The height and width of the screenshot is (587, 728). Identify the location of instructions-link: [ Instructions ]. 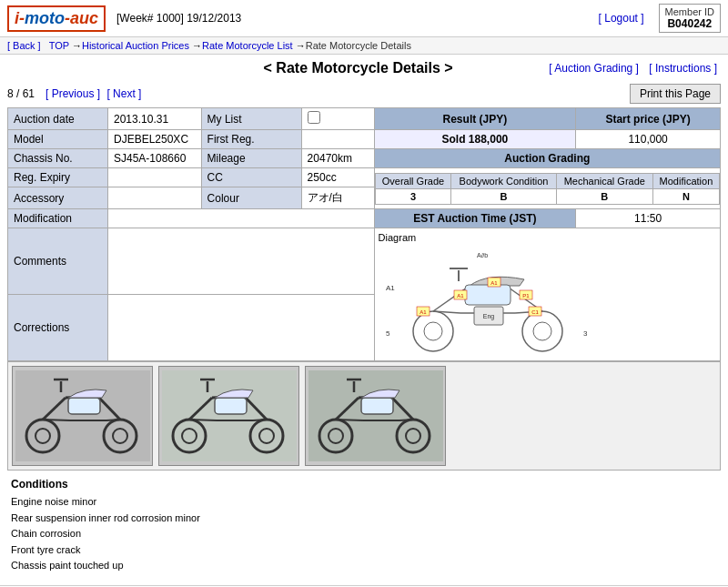
(682, 68).